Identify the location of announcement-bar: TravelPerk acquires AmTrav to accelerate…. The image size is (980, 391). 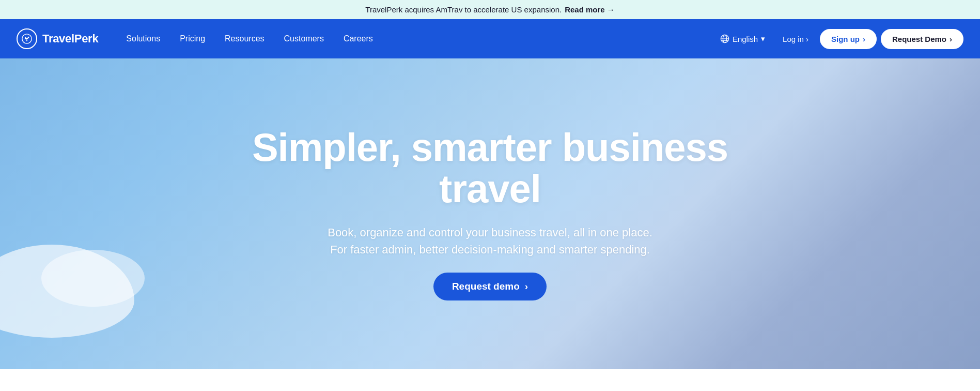
(490, 9).